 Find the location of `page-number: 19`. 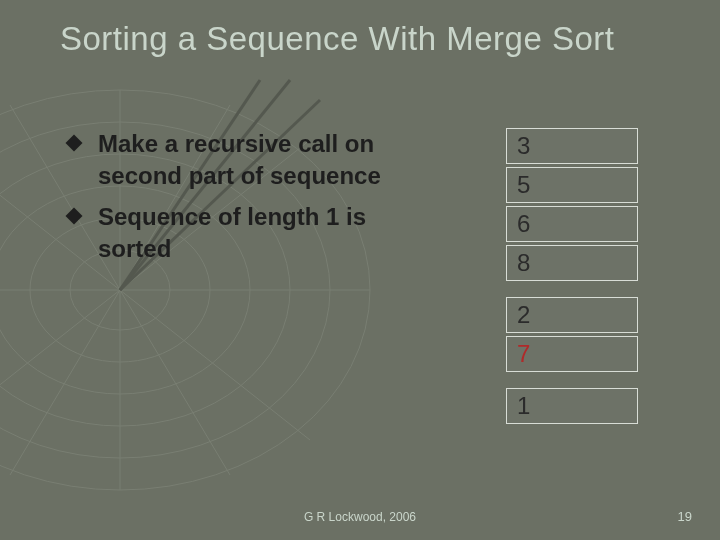

page-number: 19 is located at coordinates (685, 516).